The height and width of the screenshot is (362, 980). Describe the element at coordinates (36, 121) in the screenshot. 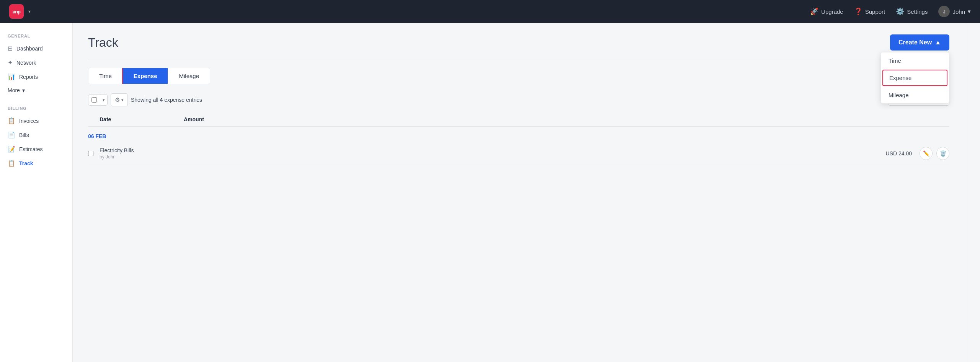

I see `sidebar-item-invoices: 📋 Invoices` at that location.